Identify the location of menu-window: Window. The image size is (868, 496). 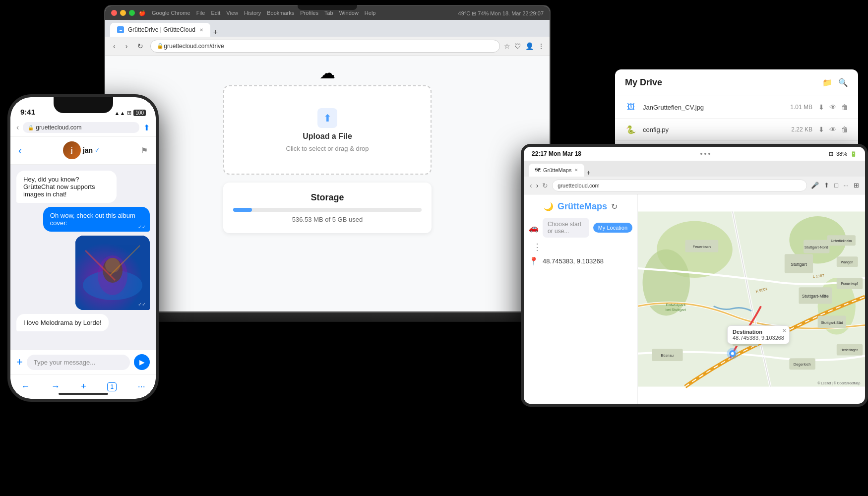
(349, 13).